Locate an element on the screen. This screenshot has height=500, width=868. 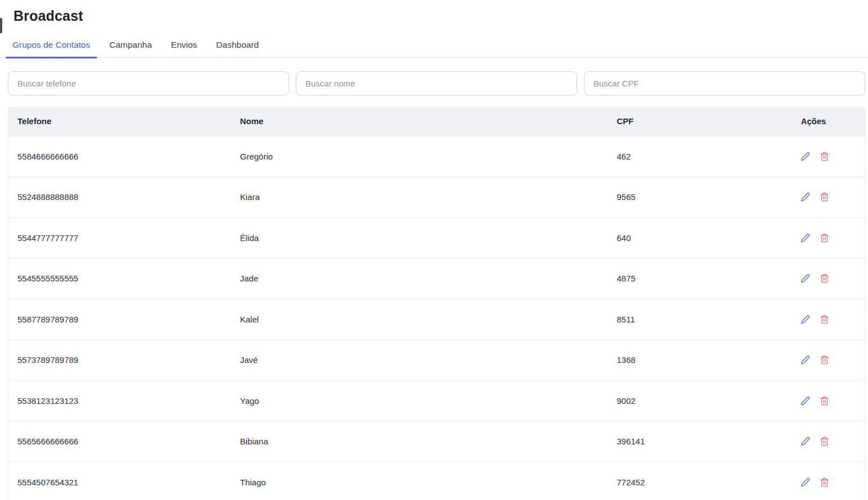
cell-nome: Kalel is located at coordinates (420, 319).